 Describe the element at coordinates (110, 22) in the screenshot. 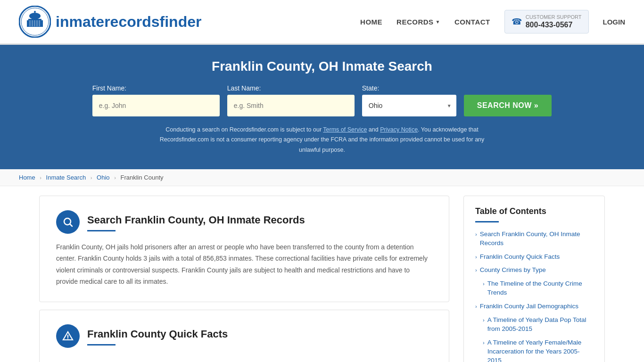

I see `logo-area: inmaterecordsfinder` at that location.